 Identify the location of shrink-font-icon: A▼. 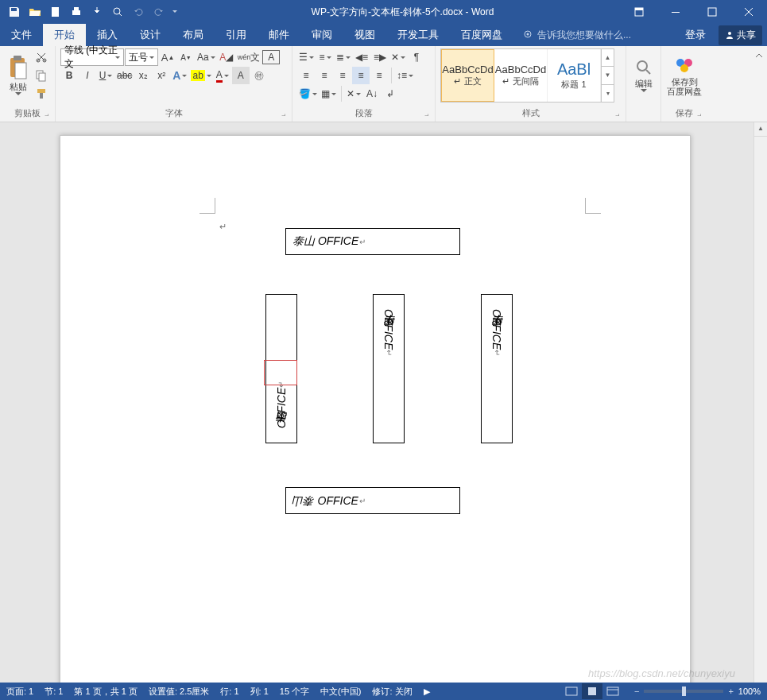
(186, 57).